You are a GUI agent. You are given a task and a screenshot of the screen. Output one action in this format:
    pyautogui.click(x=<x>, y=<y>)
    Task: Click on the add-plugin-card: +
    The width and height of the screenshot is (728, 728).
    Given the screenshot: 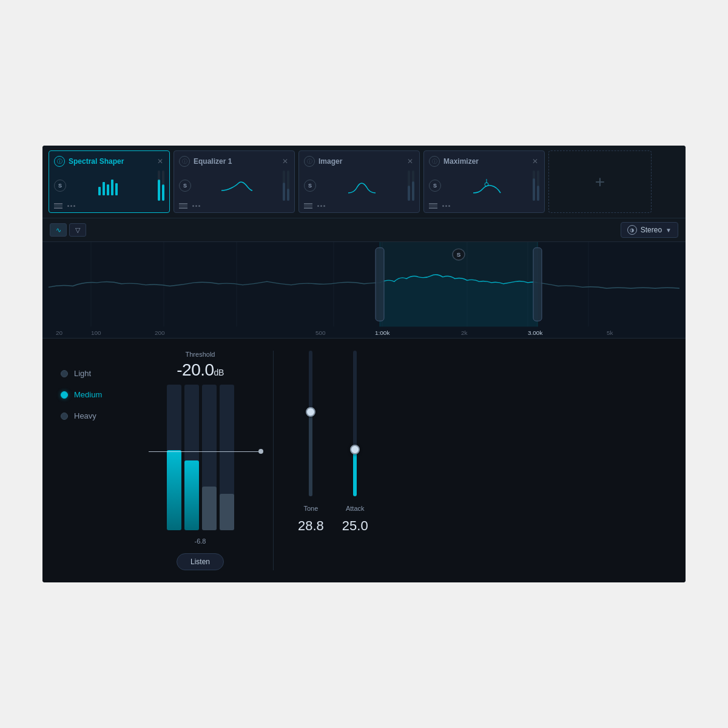 What is the action you would take?
    pyautogui.click(x=600, y=182)
    